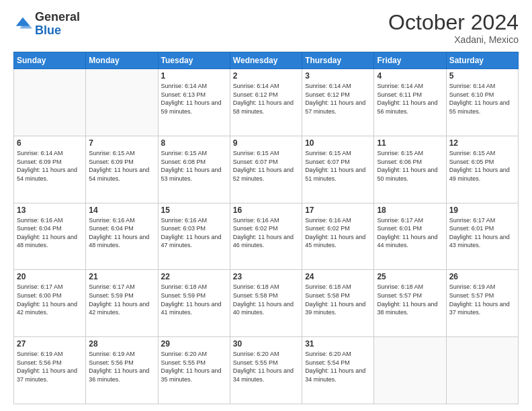 The image size is (532, 411). What do you see at coordinates (410, 60) in the screenshot?
I see `calendar-header-friday: Friday` at bounding box center [410, 60].